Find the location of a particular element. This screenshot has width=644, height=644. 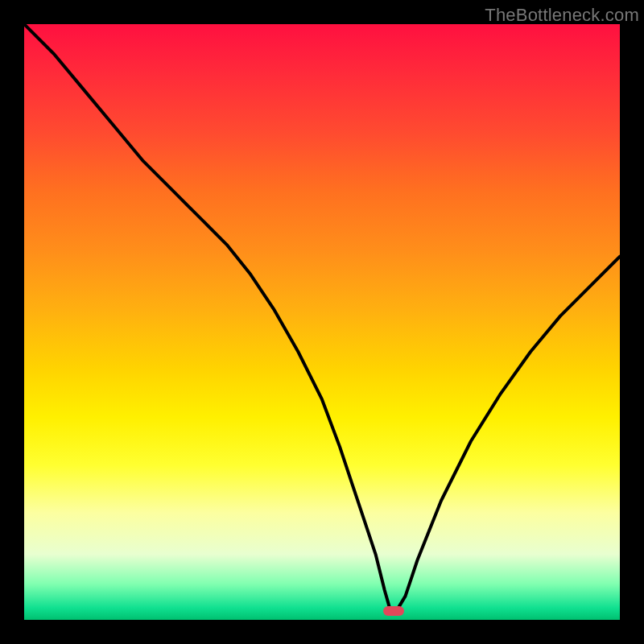

watermark-text: TheBottleneck.com is located at coordinates (562, 15).